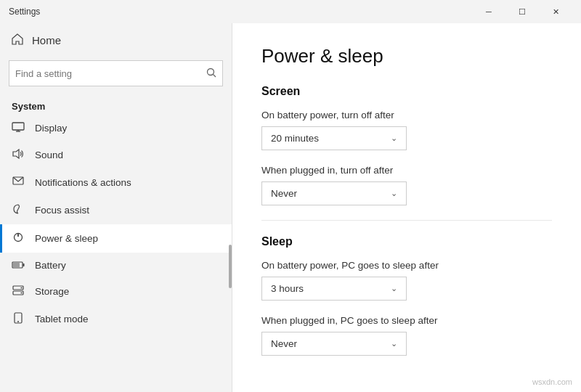 The width and height of the screenshot is (581, 392). I want to click on sidebar-item-display: Display, so click(116, 128).